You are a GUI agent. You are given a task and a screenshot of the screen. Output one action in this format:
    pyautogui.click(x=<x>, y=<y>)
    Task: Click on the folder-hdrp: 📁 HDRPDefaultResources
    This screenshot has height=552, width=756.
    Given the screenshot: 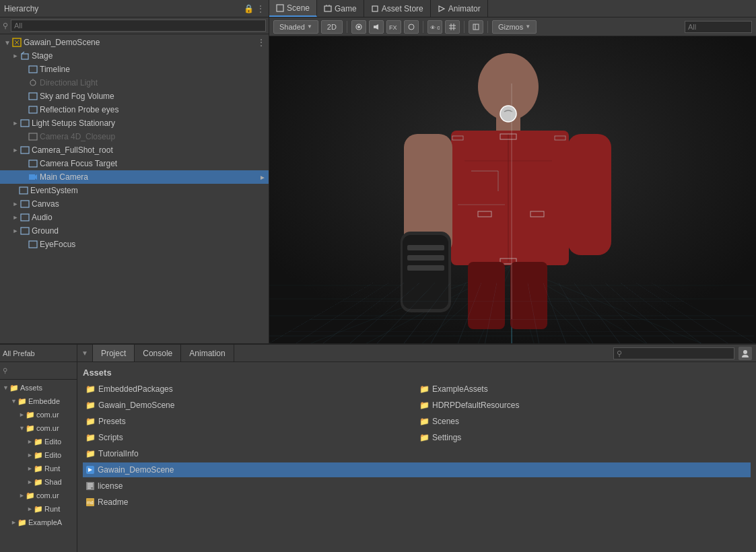 What is the action you would take?
    pyautogui.click(x=584, y=405)
    